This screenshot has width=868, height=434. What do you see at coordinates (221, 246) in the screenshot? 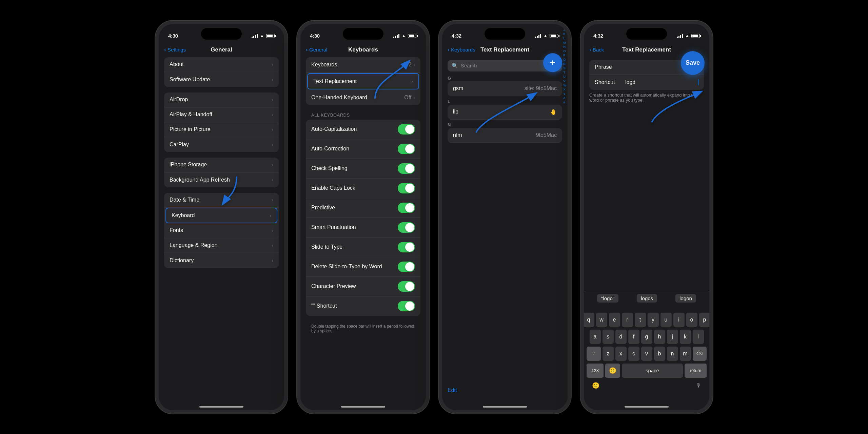
I see `settings-item-language: Language & Region ›` at bounding box center [221, 246].